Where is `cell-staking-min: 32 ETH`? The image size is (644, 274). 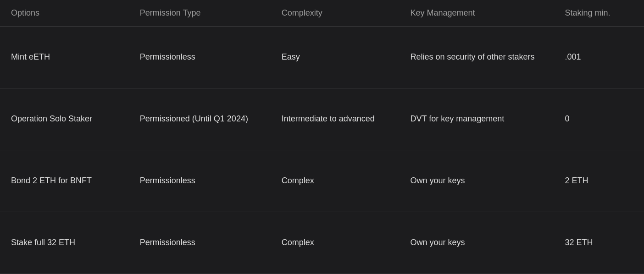
cell-staking-min: 32 ETH is located at coordinates (599, 243).